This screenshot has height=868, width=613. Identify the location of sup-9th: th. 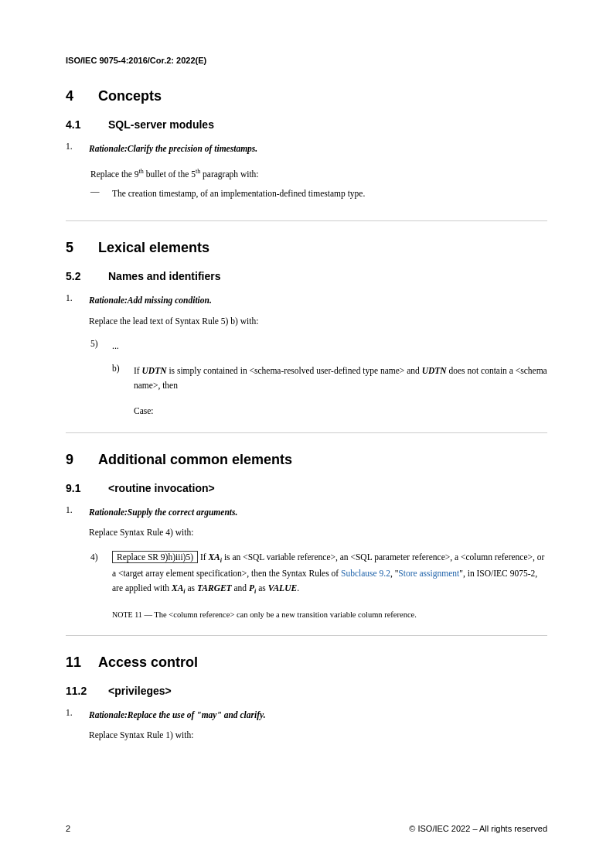
(141, 172).